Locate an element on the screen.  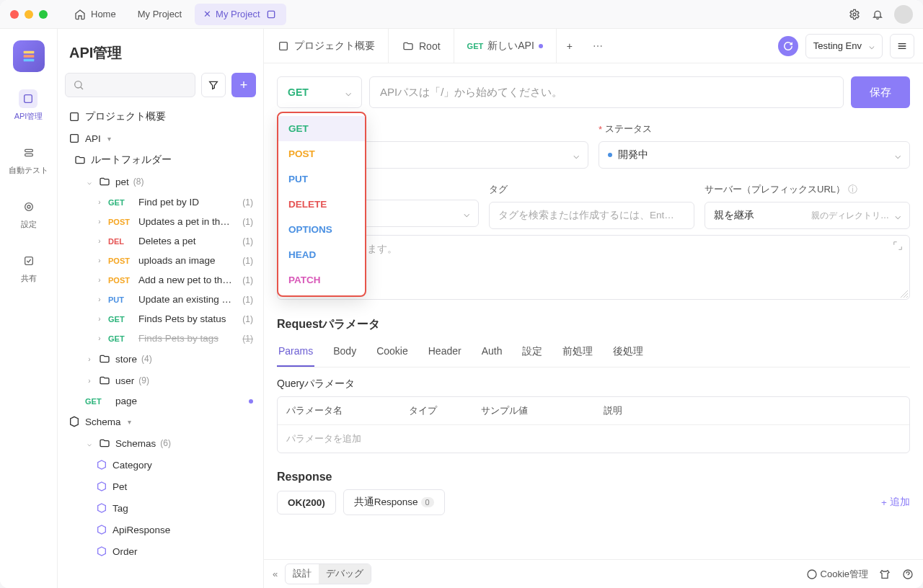
mode-design: 設計 is located at coordinates (302, 574).